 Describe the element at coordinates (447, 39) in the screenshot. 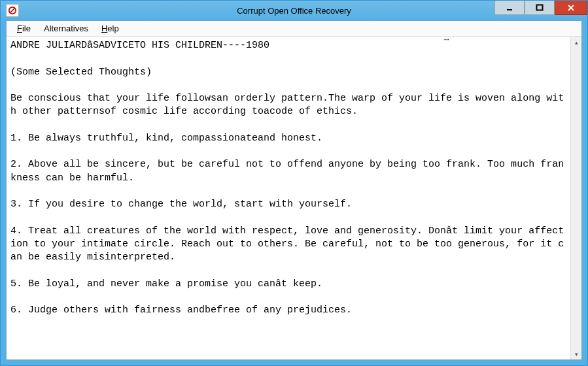

I see `resize-handle-icon: ↔` at that location.